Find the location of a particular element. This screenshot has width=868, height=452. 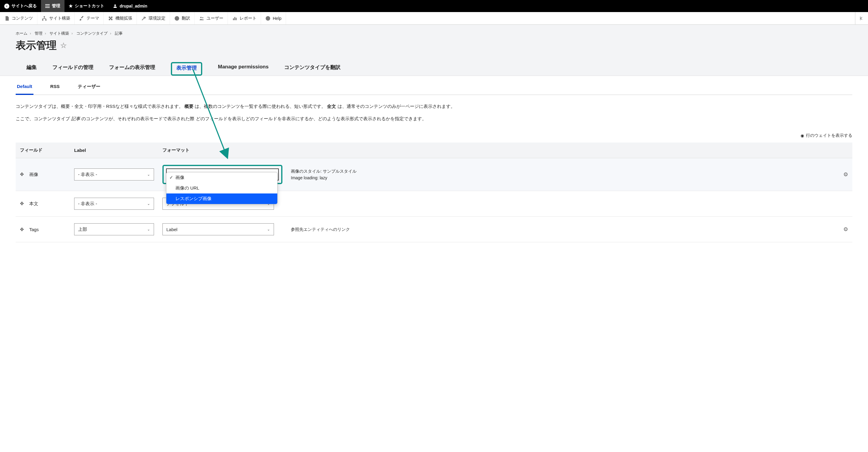

bars-icon is located at coordinates (235, 19).